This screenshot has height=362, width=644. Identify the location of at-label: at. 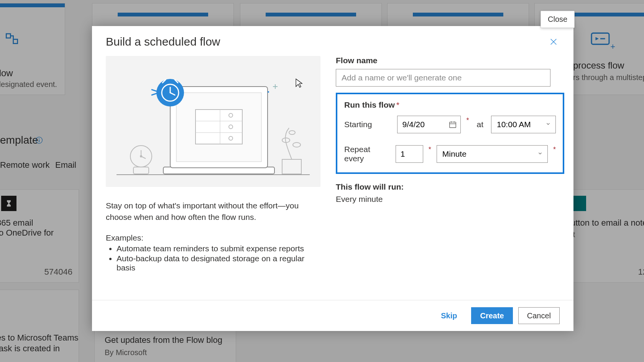
(480, 124).